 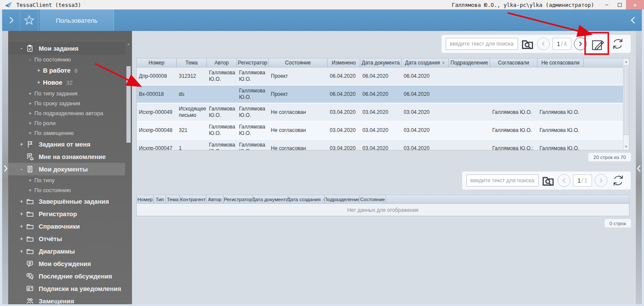 What do you see at coordinates (344, 63) in the screenshot?
I see `column-header: Изменено` at bounding box center [344, 63].